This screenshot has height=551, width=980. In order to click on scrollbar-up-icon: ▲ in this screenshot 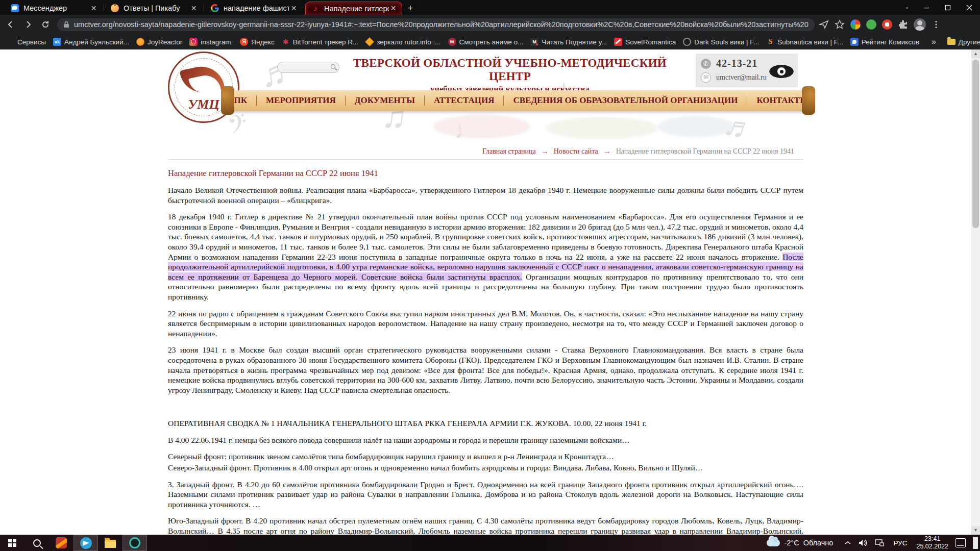, I will do `click(976, 54)`.